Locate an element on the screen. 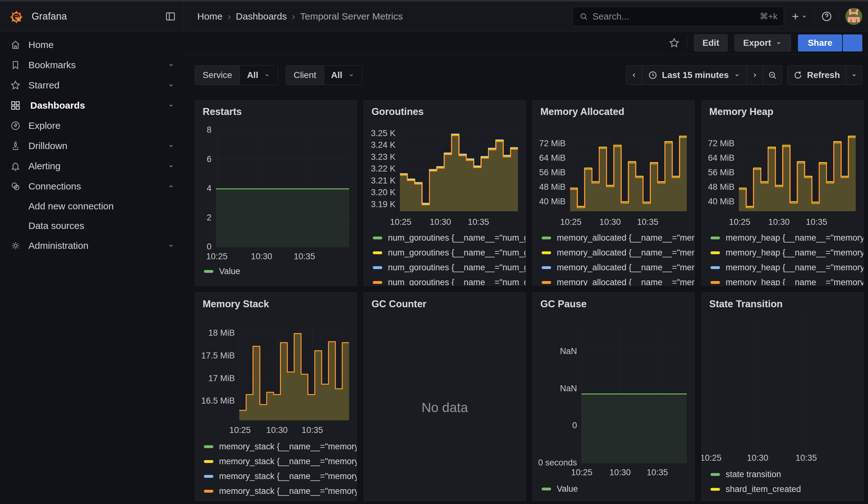 The image size is (868, 504). sidebar-item-administration: Administration is located at coordinates (92, 246).